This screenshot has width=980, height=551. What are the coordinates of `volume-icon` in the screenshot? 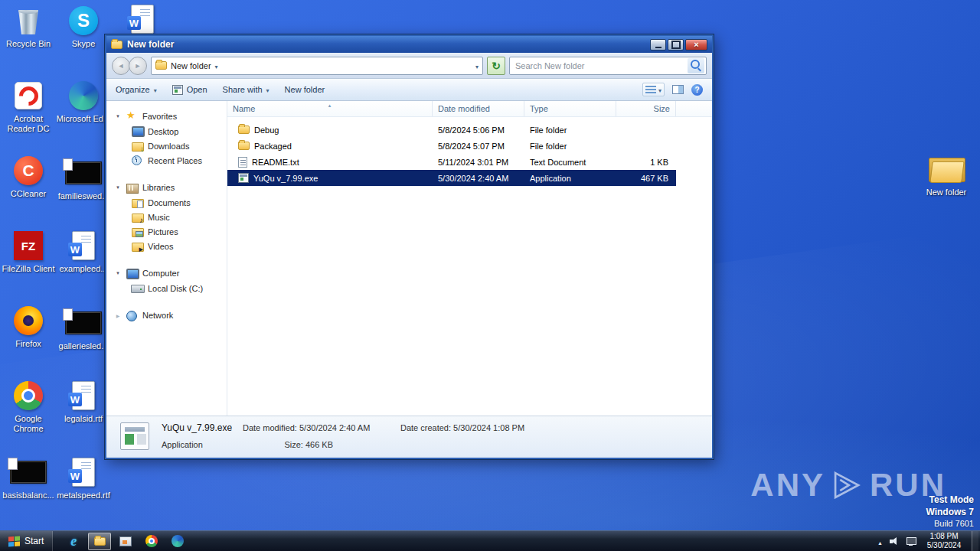 It's located at (894, 542).